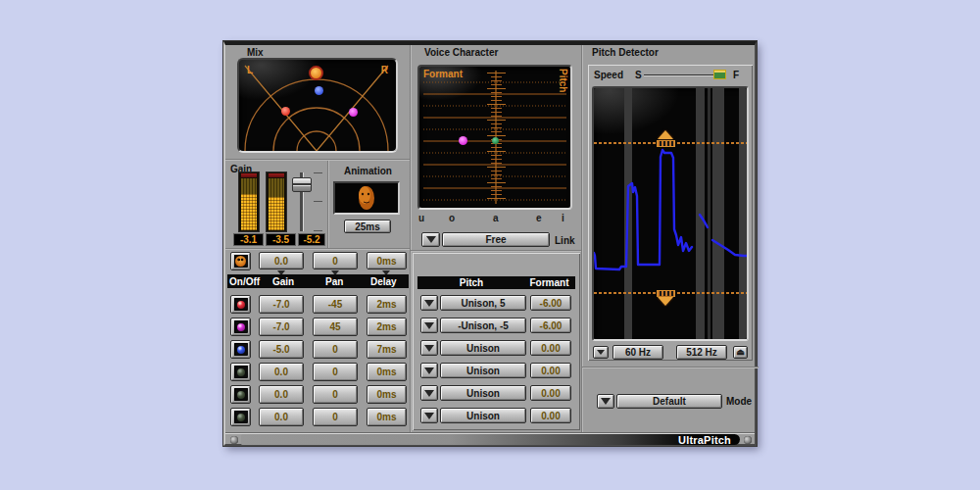 The height and width of the screenshot is (490, 980). Describe the element at coordinates (496, 416) in the screenshot. I see `pitch-row: Unison 0.00` at that location.